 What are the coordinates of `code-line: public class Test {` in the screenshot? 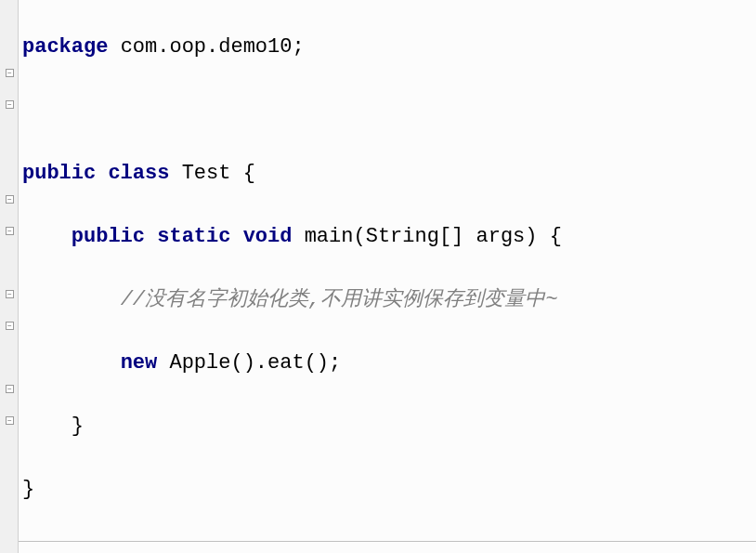 It's located at (389, 174).